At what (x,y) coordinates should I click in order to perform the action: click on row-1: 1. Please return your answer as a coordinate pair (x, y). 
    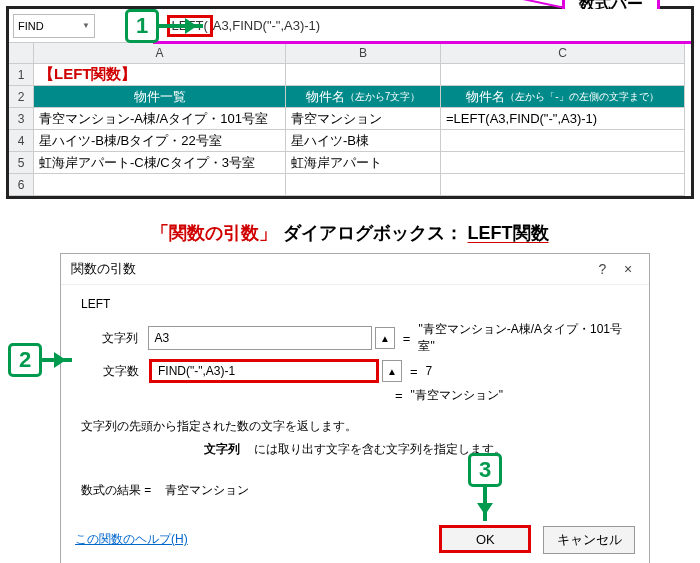
    Looking at the image, I should click on (22, 75).